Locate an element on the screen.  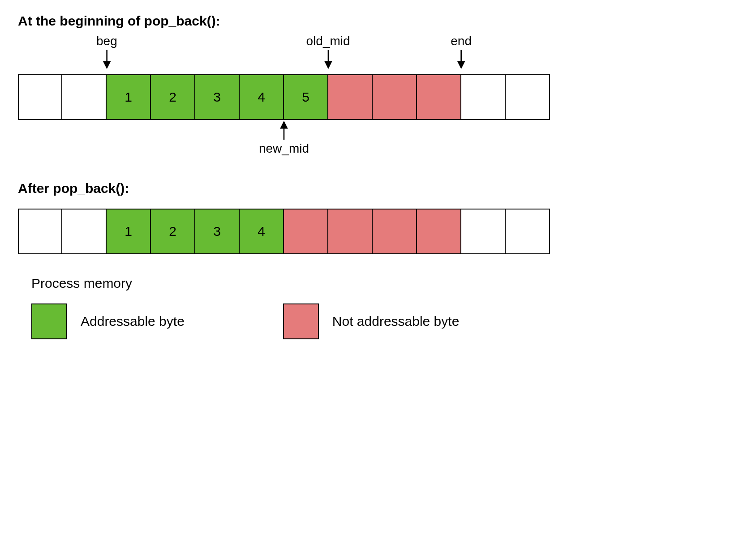
memory-row-after: 1234 is located at coordinates (284, 231).